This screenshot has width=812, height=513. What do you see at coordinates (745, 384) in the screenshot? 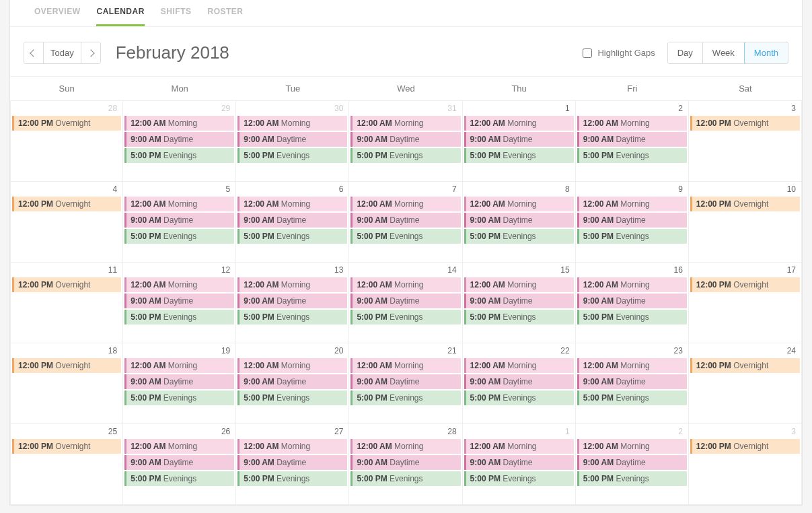
I see `calendar-cell: 2412:00 PM Overnight` at bounding box center [745, 384].